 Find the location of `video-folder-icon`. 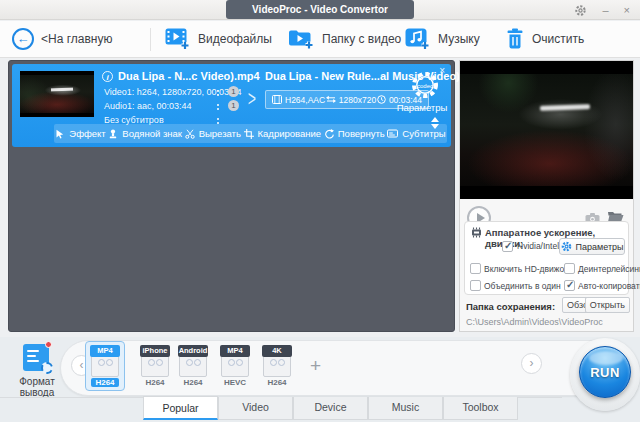

video-folder-icon is located at coordinates (302, 39).